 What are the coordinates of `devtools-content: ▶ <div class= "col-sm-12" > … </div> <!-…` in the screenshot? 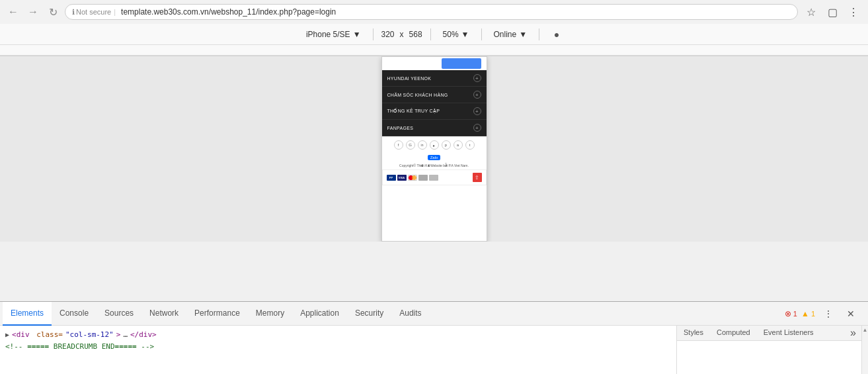 It's located at (434, 350).